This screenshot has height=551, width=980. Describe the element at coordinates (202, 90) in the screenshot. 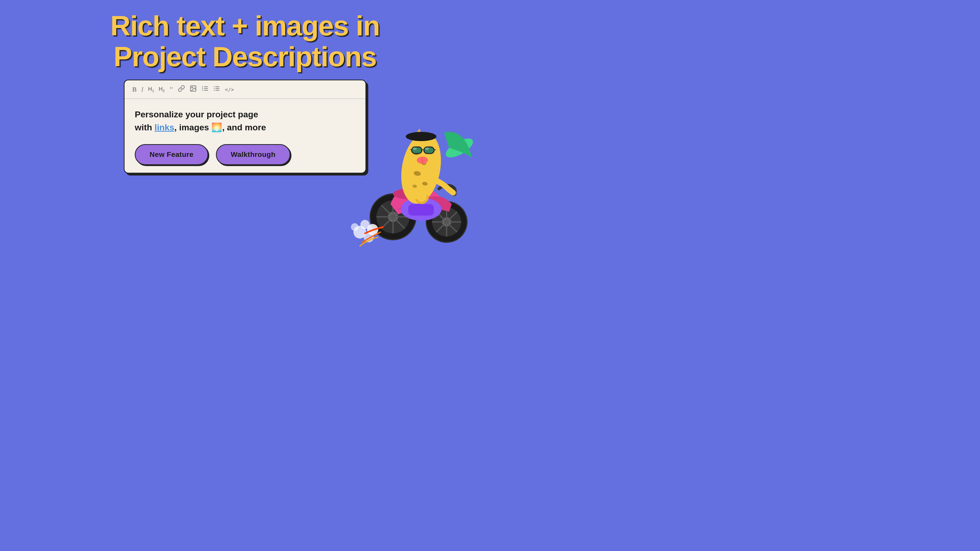

I see `svg-text: 3` at that location.